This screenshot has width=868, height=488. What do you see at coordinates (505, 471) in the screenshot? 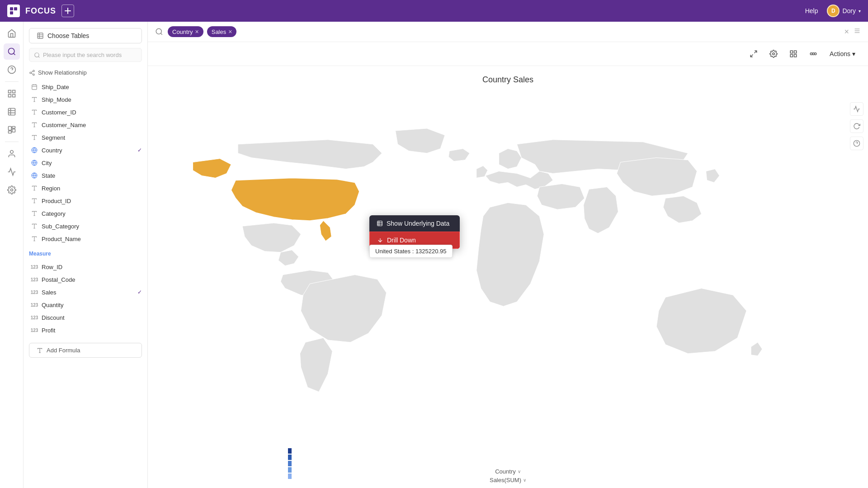
I see `legend-country-label: Country` at bounding box center [505, 471].